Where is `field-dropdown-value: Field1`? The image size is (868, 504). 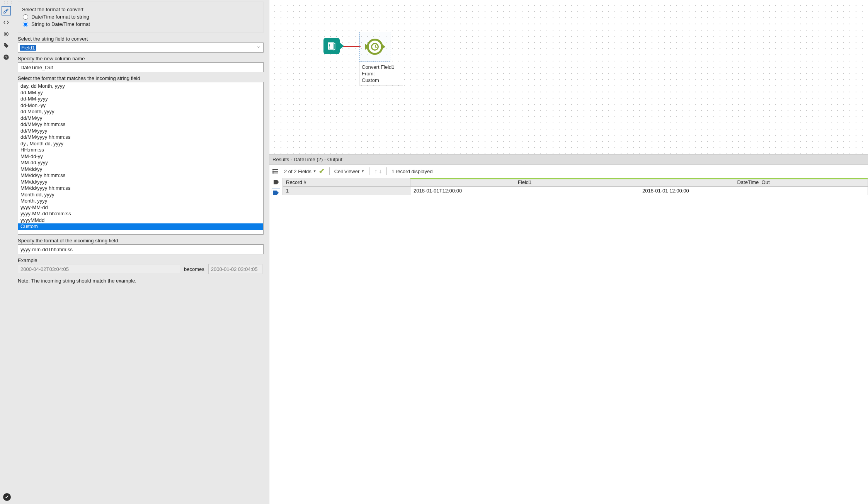
field-dropdown-value: Field1 is located at coordinates (28, 48).